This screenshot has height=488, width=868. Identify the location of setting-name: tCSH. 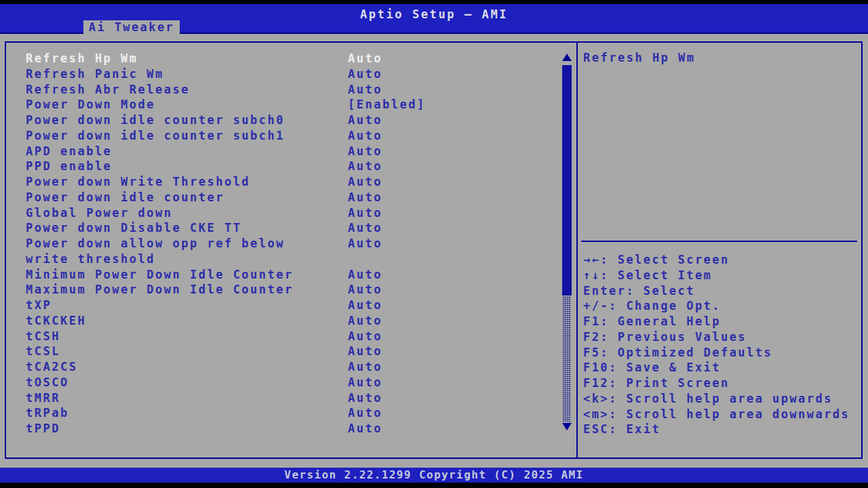
(43, 336).